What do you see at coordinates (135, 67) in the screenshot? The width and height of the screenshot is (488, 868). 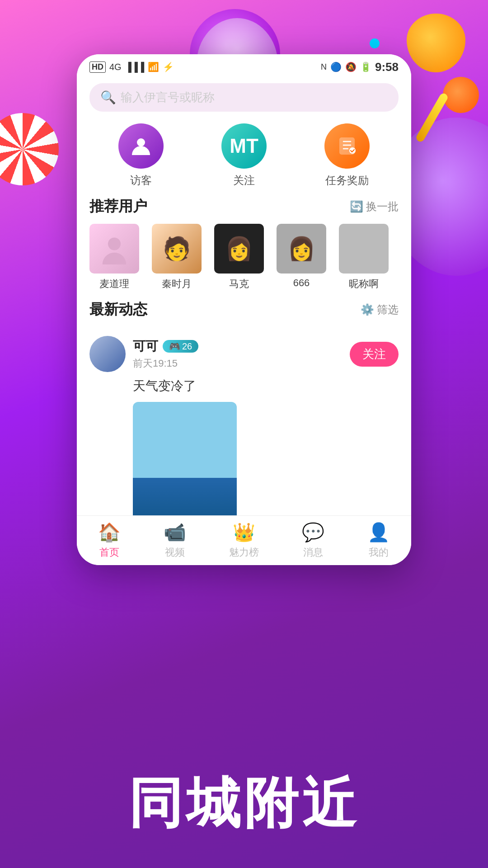 I see `signal-bars: ▐▐▐` at bounding box center [135, 67].